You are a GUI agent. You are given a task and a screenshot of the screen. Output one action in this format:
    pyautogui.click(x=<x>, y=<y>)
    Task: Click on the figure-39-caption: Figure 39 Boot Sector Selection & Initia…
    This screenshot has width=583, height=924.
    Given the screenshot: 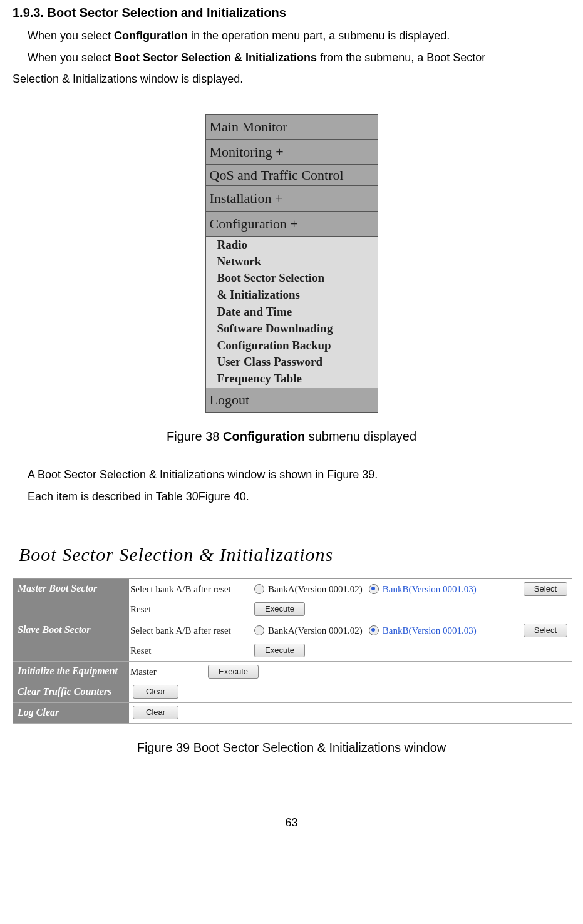 What is the action you would take?
    pyautogui.click(x=292, y=747)
    